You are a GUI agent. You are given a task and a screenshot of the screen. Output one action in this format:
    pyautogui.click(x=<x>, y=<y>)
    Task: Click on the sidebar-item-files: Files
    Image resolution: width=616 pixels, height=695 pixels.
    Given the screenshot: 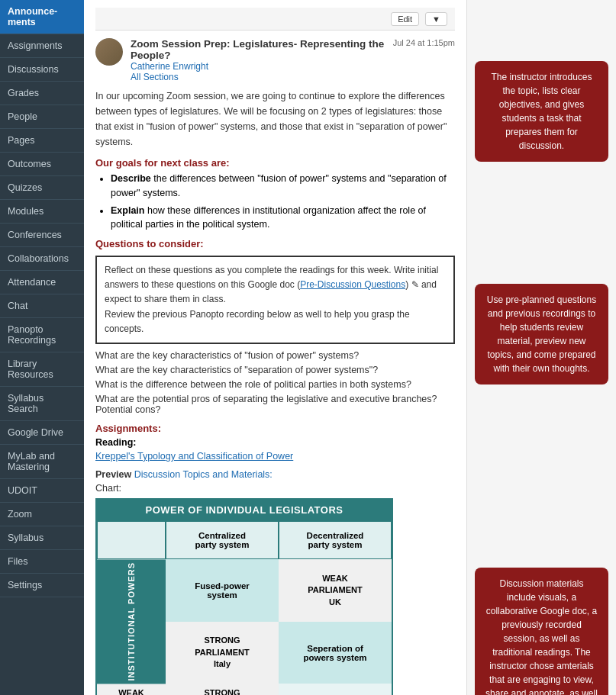 What is the action you would take?
    pyautogui.click(x=42, y=561)
    